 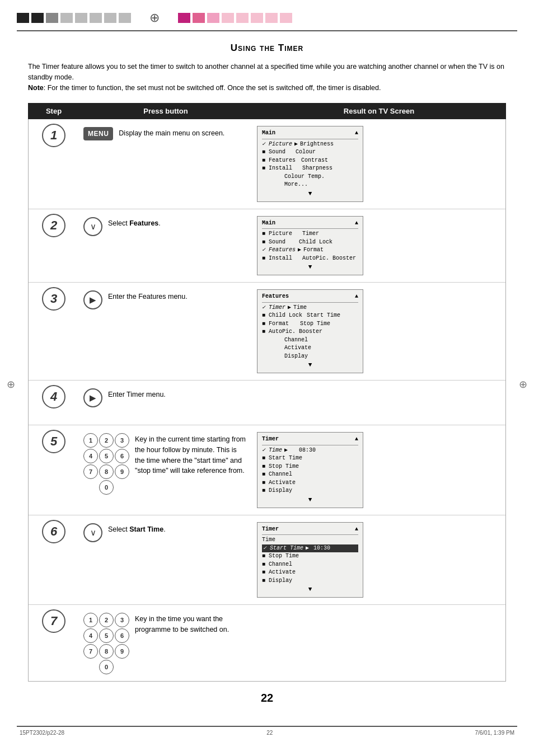 I want to click on bar-block-r4, so click(x=228, y=18).